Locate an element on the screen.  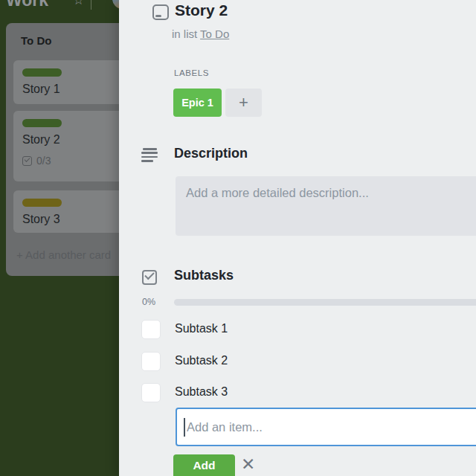
close-icon: ✕ is located at coordinates (248, 464).